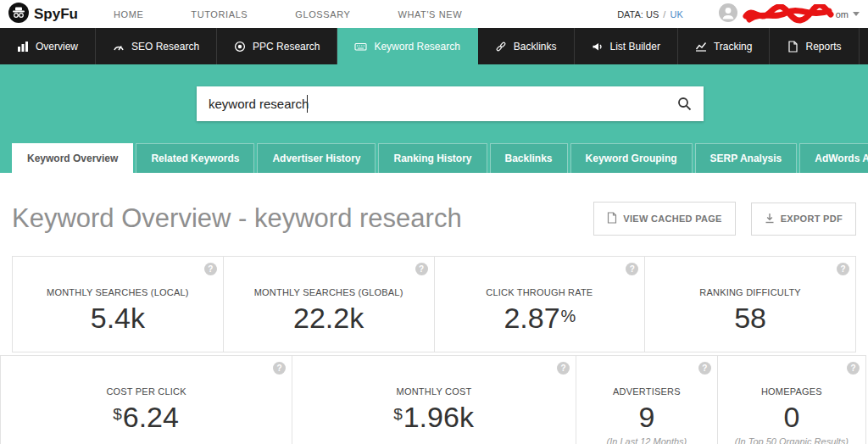 This screenshot has height=444, width=868. What do you see at coordinates (750, 318) in the screenshot?
I see `value-number: 58` at bounding box center [750, 318].